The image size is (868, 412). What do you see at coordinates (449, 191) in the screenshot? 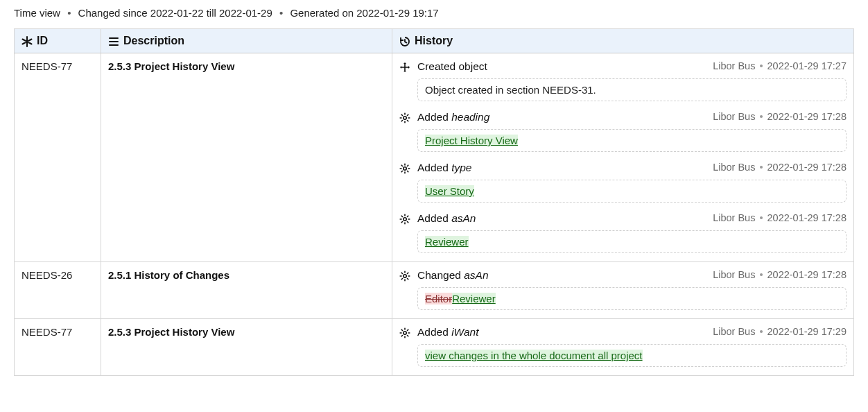
I see `diff-added: User Story` at bounding box center [449, 191].